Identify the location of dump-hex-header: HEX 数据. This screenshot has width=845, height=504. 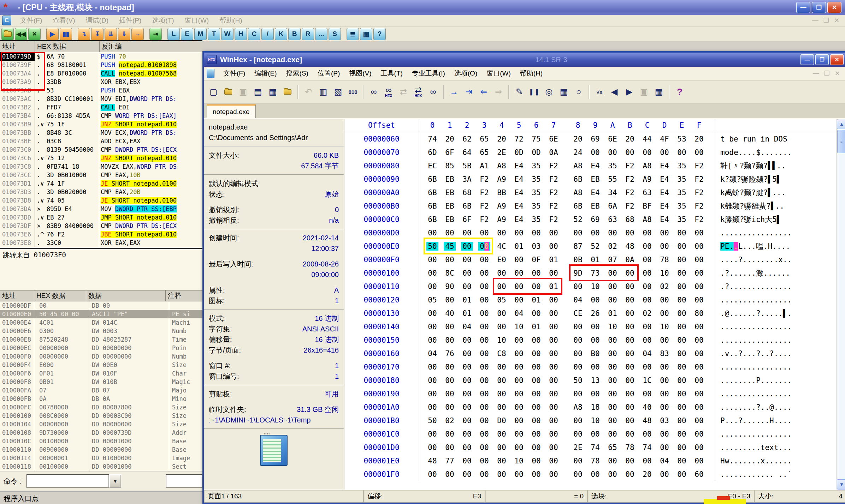
(60, 296).